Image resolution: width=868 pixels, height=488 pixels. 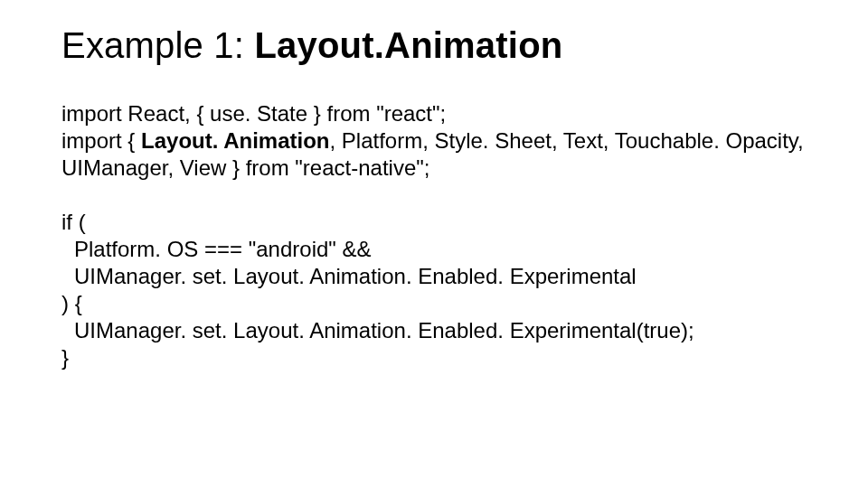 I want to click on code-line-3: if (, so click(x=438, y=222).